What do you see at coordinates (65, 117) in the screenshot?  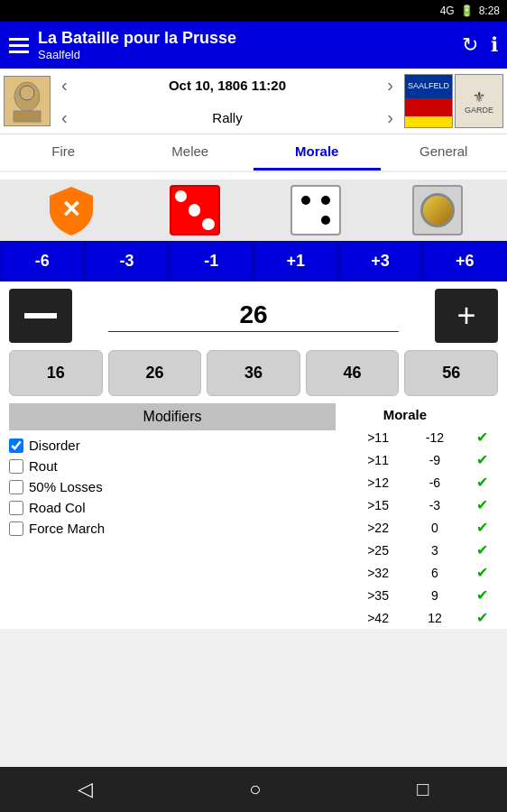 I see `phase-prev-button: ‹` at bounding box center [65, 117].